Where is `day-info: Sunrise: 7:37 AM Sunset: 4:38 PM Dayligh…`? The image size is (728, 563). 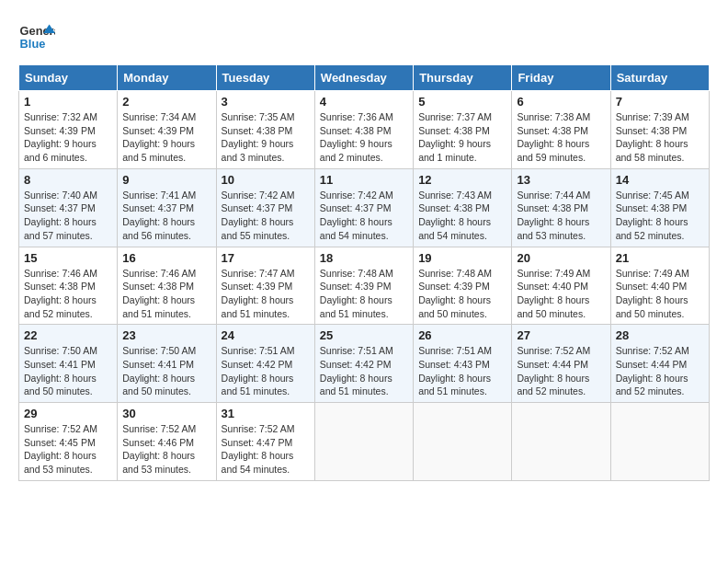
day-info: Sunrise: 7:37 AM Sunset: 4:38 PM Dayligh… is located at coordinates (462, 138).